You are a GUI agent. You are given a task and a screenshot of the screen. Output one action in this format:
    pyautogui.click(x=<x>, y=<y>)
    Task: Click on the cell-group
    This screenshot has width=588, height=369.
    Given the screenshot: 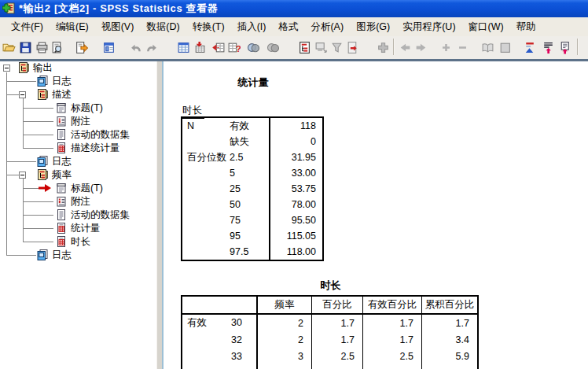 What is the action you would take?
    pyautogui.click(x=204, y=189)
    